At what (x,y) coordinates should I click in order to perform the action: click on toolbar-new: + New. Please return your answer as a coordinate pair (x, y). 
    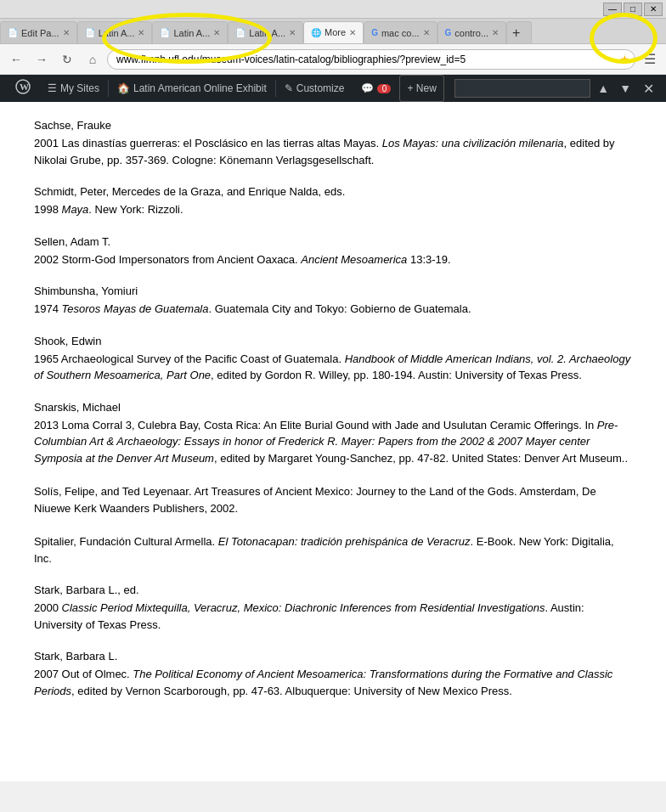
    Looking at the image, I should click on (421, 88).